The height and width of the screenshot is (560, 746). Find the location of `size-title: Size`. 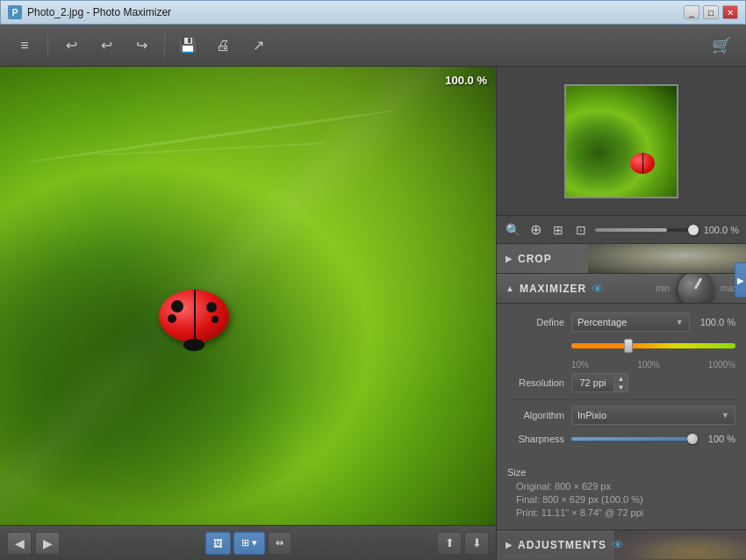

size-title: Size is located at coordinates (621, 472).